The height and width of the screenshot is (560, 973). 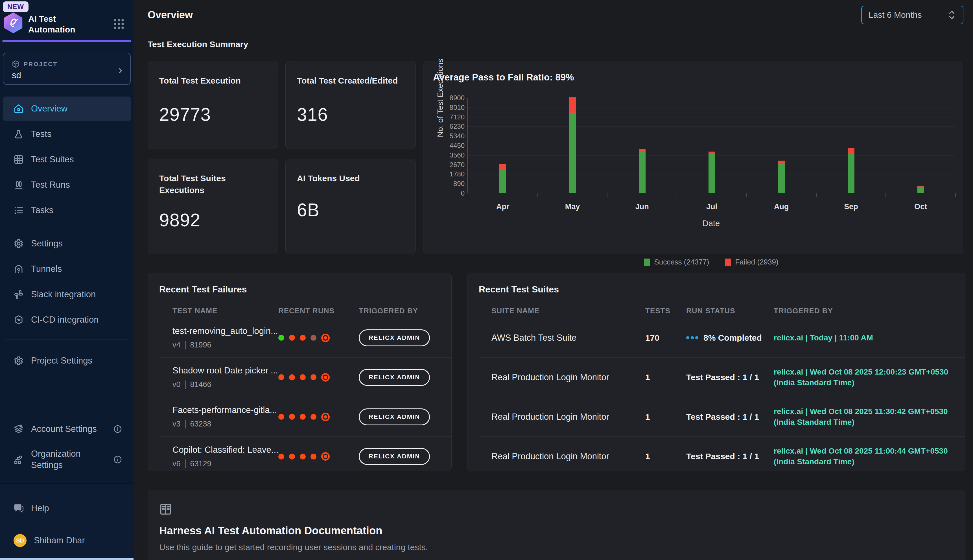 I want to click on test-id: 81996, so click(x=201, y=345).